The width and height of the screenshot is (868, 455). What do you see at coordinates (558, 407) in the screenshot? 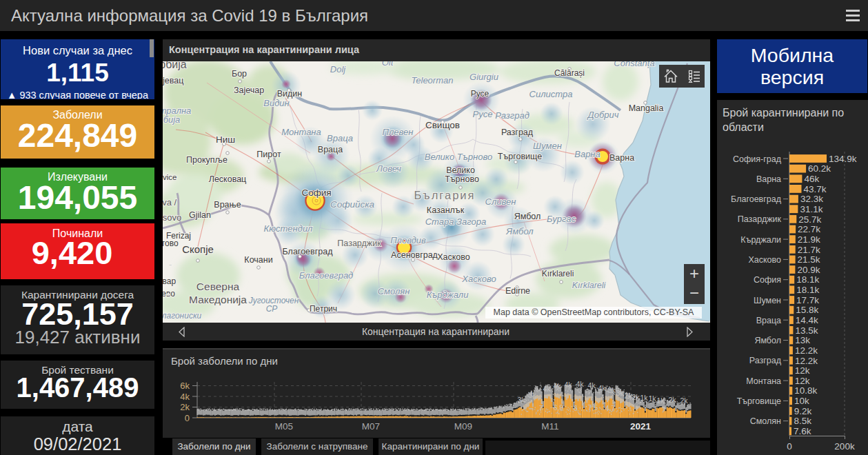
I see `svg-text: 6,9` at bounding box center [558, 407].